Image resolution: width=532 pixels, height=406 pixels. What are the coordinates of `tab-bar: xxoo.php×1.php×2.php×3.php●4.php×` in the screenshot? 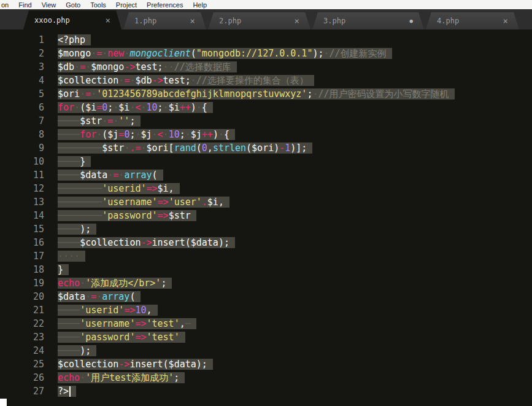 It's located at (266, 20).